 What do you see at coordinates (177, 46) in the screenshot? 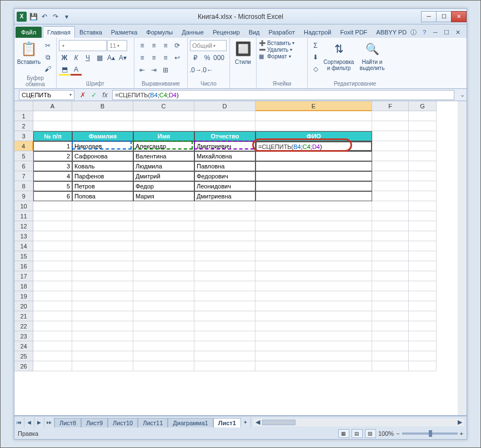
I see `orientation-icon: ⟳` at bounding box center [177, 46].